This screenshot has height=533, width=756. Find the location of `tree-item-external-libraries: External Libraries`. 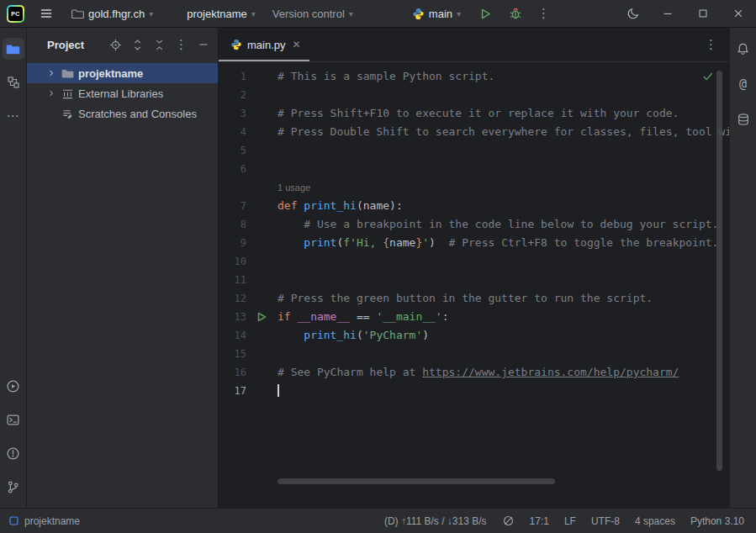

tree-item-external-libraries: External Libraries is located at coordinates (123, 93).